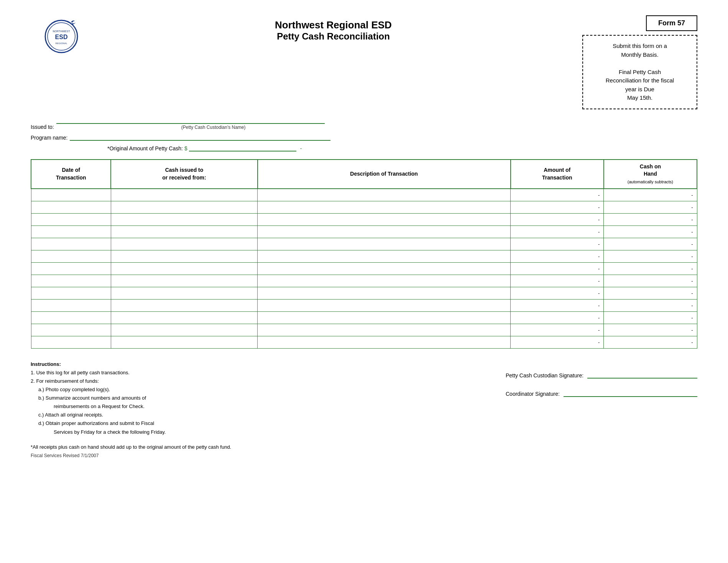  What do you see at coordinates (61, 35) in the screenshot?
I see `logo-area: ESD NORTHWEST REGIONAL` at bounding box center [61, 35].